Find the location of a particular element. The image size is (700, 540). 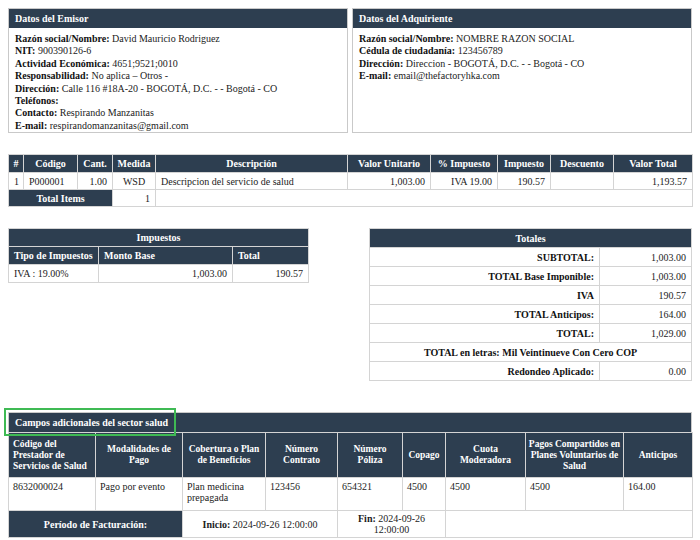

col-header-copago: Copago is located at coordinates (424, 456).